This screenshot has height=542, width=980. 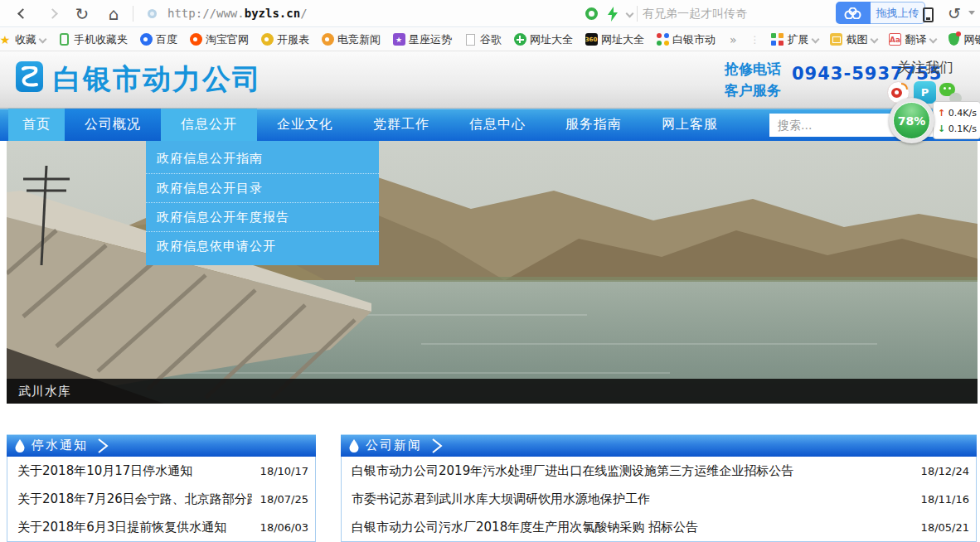 What do you see at coordinates (490, 124) in the screenshot?
I see `main-nav: 首页 公司概况 信息公开 企业文化 党群工作 信息中心 服务指南 网上客服` at bounding box center [490, 124].